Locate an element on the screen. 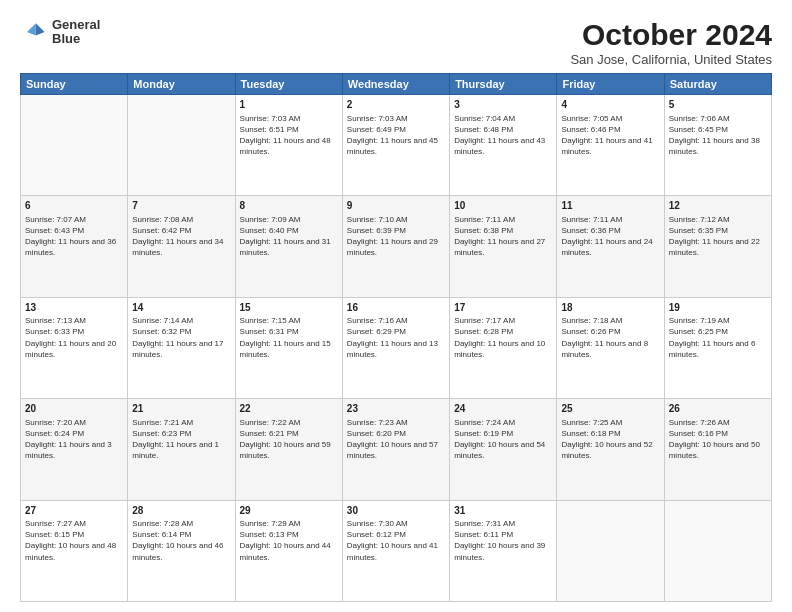 The height and width of the screenshot is (612, 792). day-info: Sunrise: 7:30 AM Sunset: 6:12 PM Dayligh… is located at coordinates (396, 540).